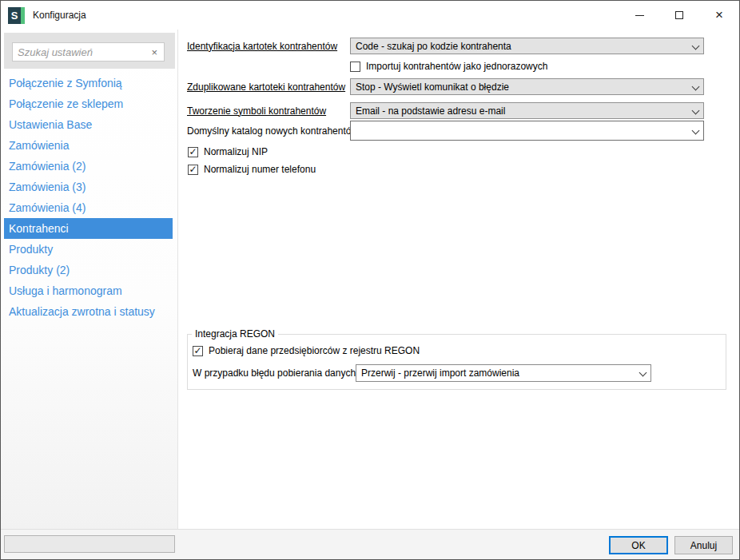 Image resolution: width=740 pixels, height=560 pixels. Describe the element at coordinates (16, 16) in the screenshot. I see `app-logo-icon: S` at that location.